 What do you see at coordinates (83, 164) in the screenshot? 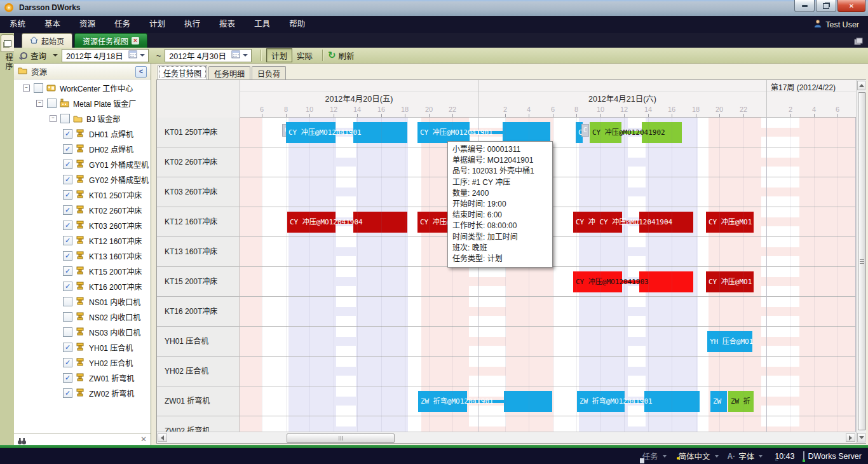
I see `tree-item-GY01: ✓GY01 外桶成型机` at bounding box center [83, 164].